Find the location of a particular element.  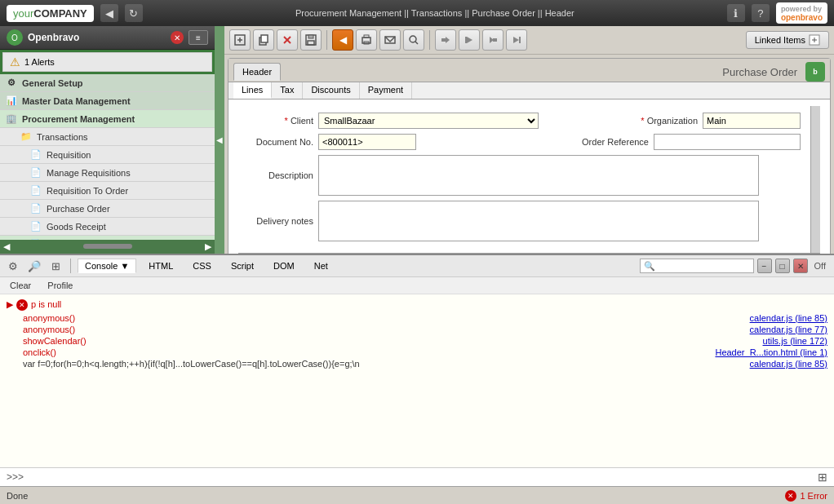

console-expand-icon: ⊞ is located at coordinates (823, 477).